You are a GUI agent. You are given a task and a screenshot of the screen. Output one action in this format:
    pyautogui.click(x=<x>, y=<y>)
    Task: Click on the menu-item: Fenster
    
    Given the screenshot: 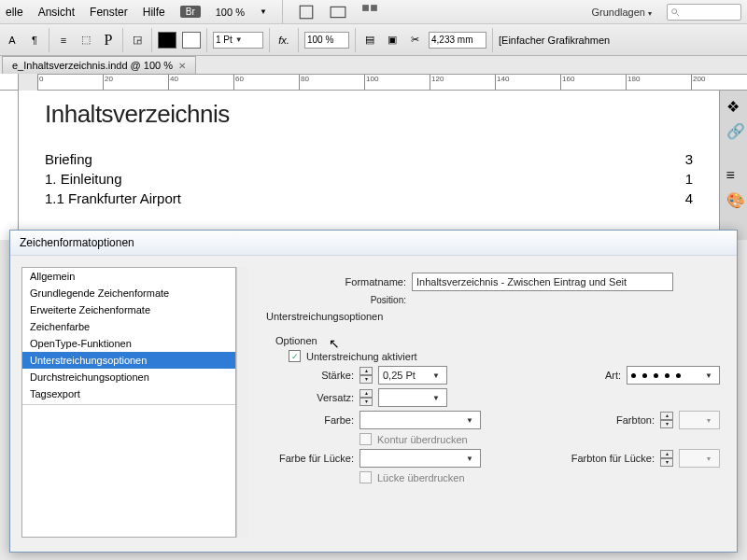 What is the action you would take?
    pyautogui.click(x=108, y=12)
    